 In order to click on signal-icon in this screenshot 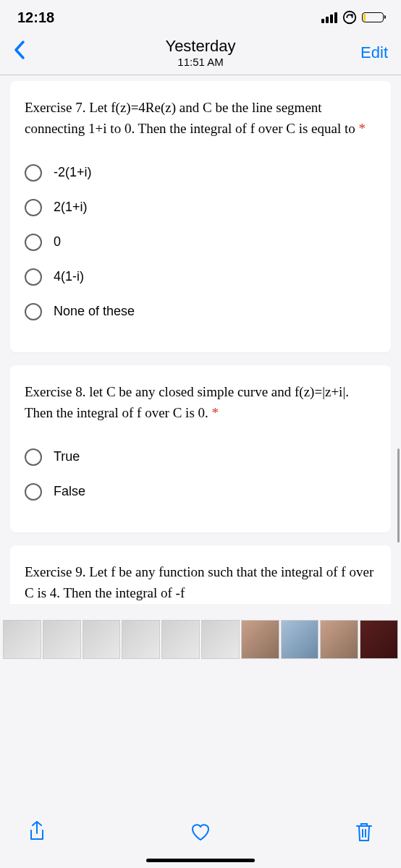, I will do `click(329, 17)`.